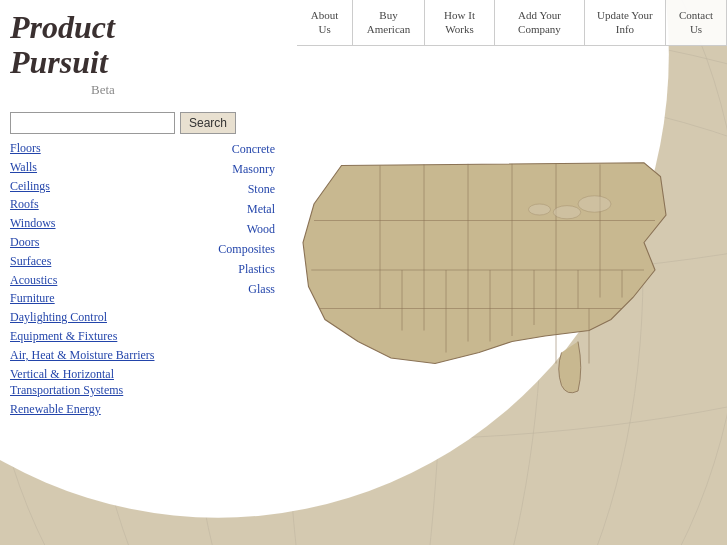 The image size is (727, 545). What do you see at coordinates (696, 22) in the screenshot?
I see `nav-contact-us: Contact Us` at bounding box center [696, 22].